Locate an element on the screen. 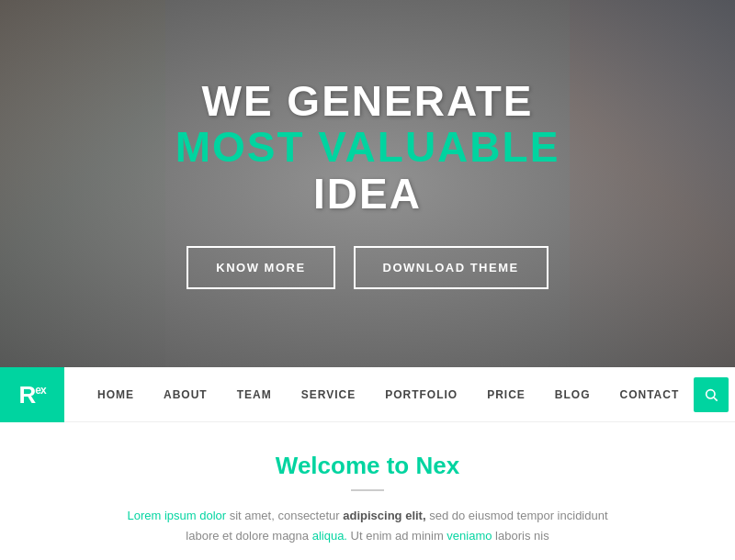 The width and height of the screenshot is (735, 560). welcome-title-plain: Welcome to is located at coordinates (345, 465).